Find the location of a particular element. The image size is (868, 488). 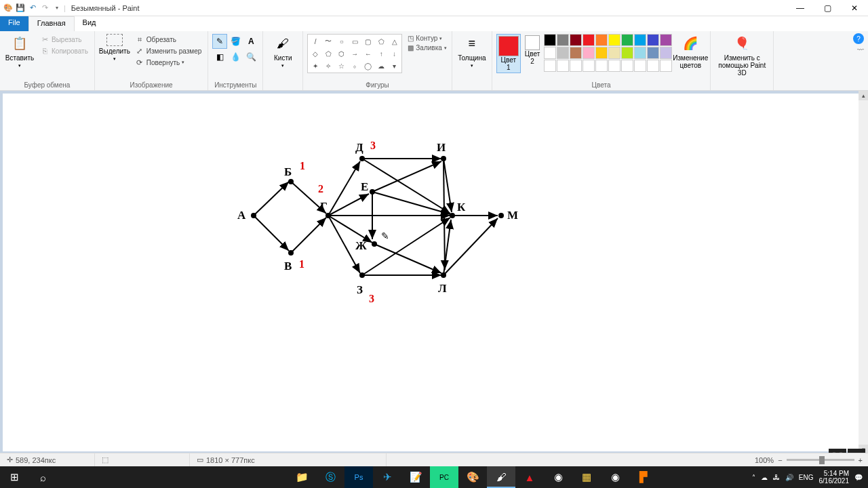

file-tab: File is located at coordinates (14, 24).